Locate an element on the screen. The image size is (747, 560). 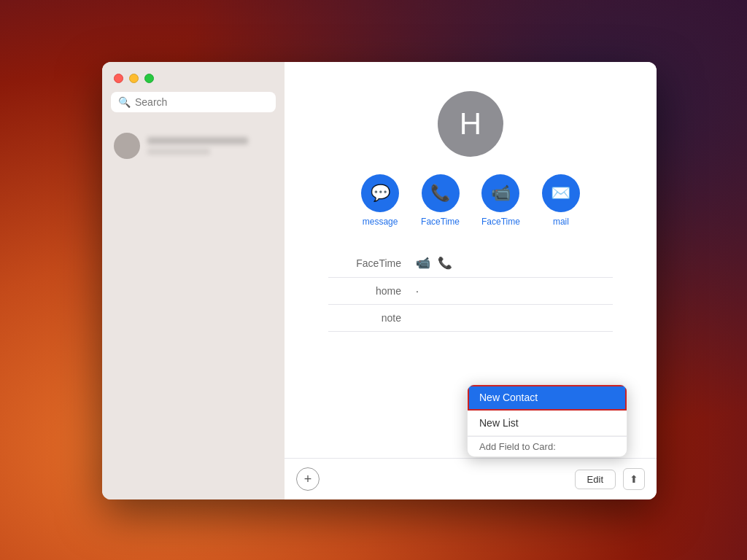
maximize-button is located at coordinates (149, 79).